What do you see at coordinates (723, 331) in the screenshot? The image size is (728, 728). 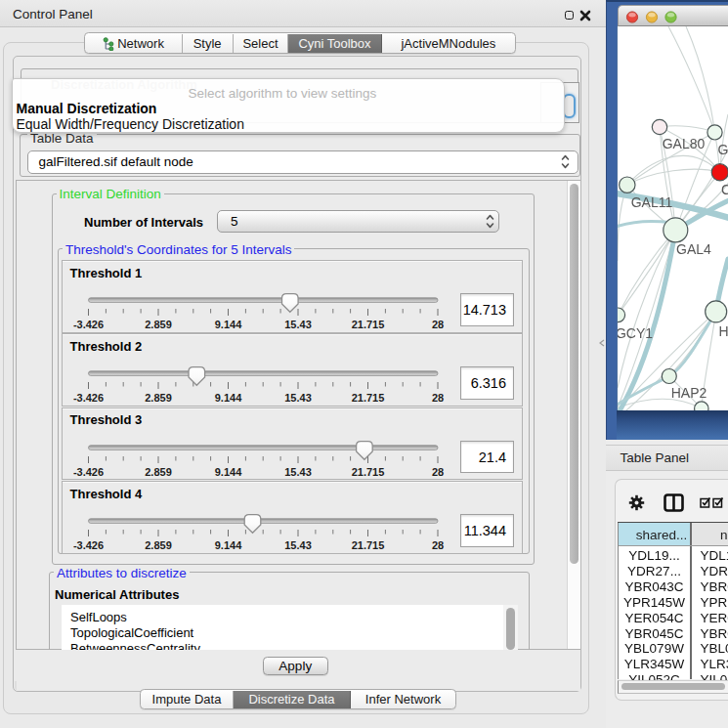 I see `svg-text: H` at bounding box center [723, 331].